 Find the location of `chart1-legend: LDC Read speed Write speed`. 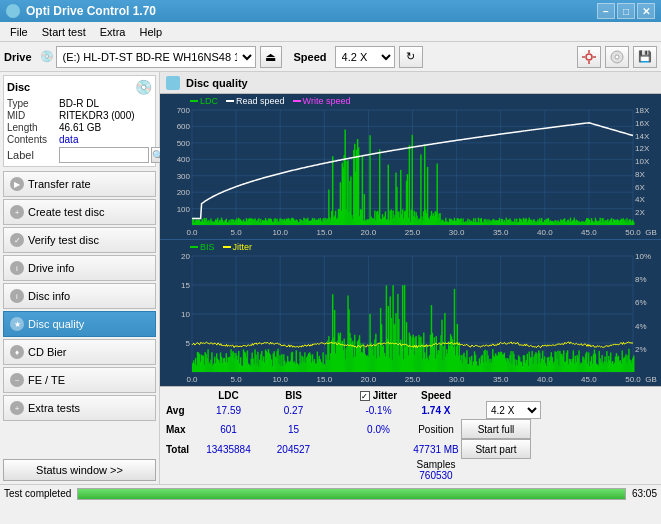

chart1-legend: LDC Read speed Write speed is located at coordinates (270, 101).